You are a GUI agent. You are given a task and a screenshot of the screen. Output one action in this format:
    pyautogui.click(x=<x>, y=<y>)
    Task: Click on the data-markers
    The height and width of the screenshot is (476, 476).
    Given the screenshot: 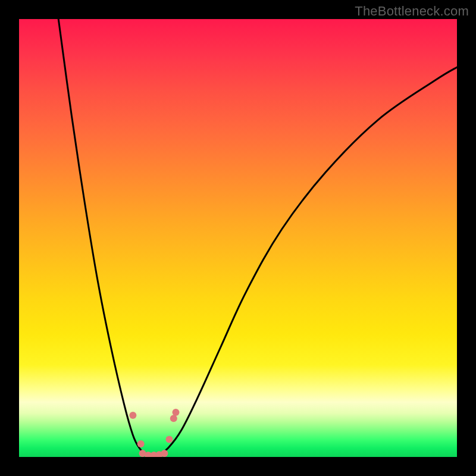 What is the action you would take?
    pyautogui.click(x=154, y=433)
    